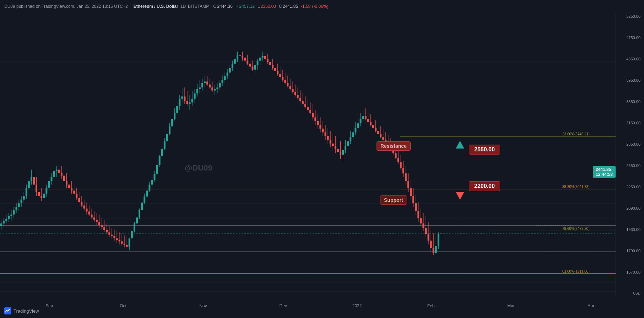 Image resolution: width=644 pixels, height=318 pixels. I want to click on price-target-2200: 2200.00, so click(485, 186).